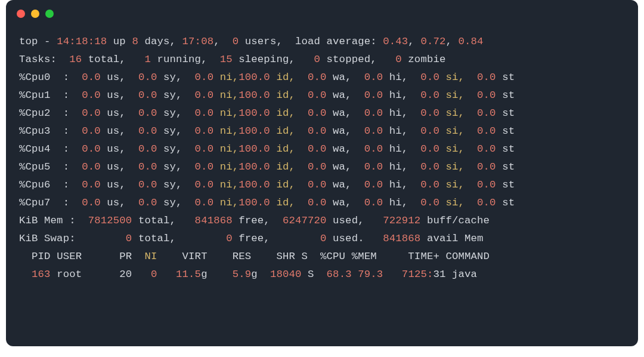  I want to click on mem-total: 7812500, so click(110, 221).